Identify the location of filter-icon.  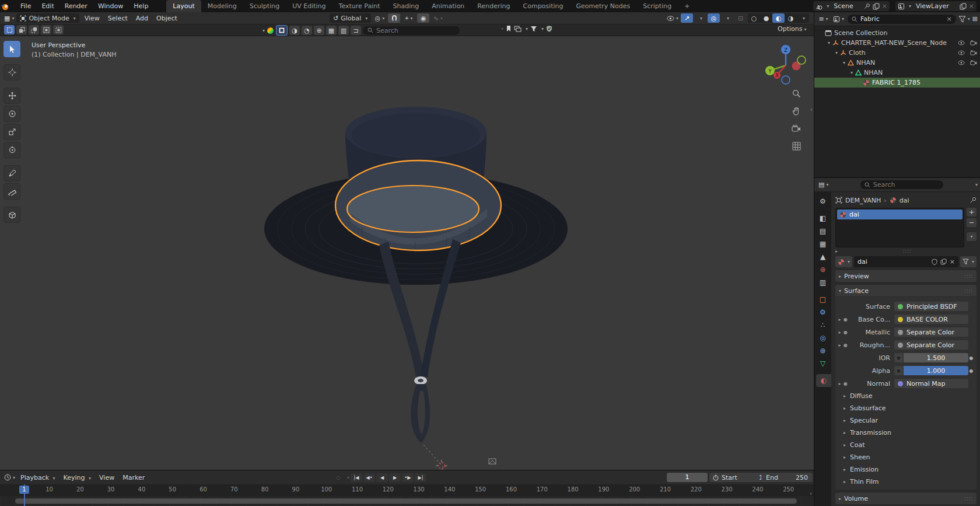
(534, 29).